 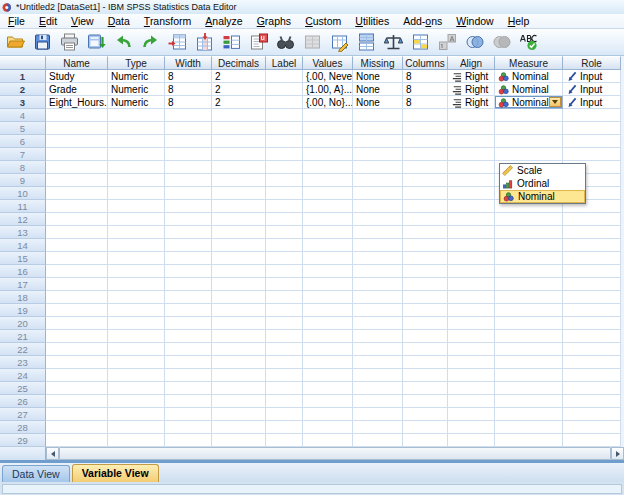 I want to click on cell-r11-name, so click(x=77, y=206).